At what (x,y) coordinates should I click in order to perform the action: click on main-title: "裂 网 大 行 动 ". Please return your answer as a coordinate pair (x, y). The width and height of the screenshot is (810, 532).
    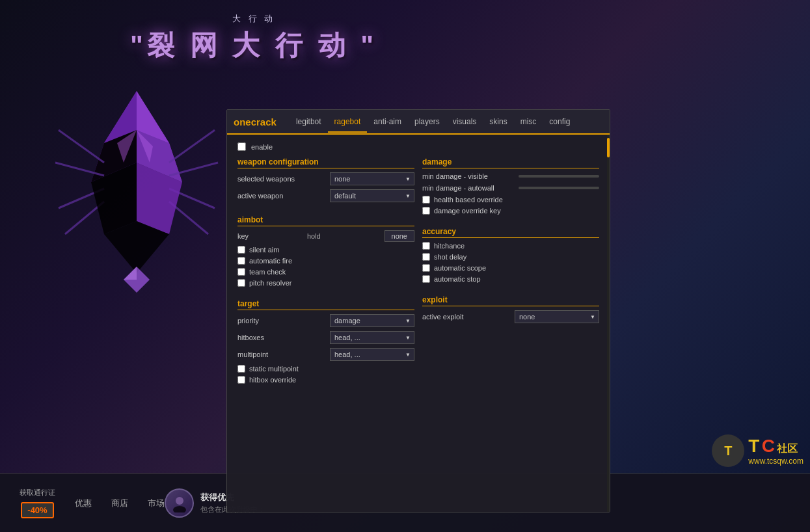
    Looking at the image, I should click on (254, 46).